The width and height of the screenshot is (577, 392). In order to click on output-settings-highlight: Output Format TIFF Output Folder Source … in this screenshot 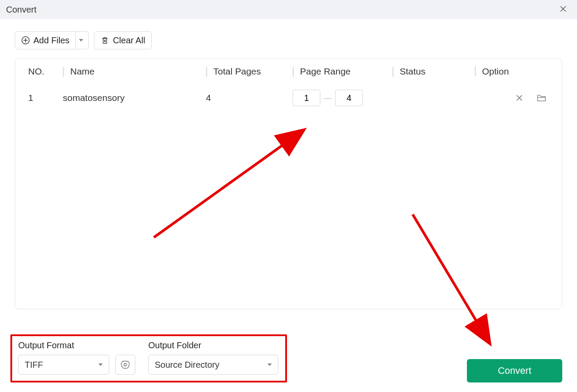, I will do `click(149, 359)`.